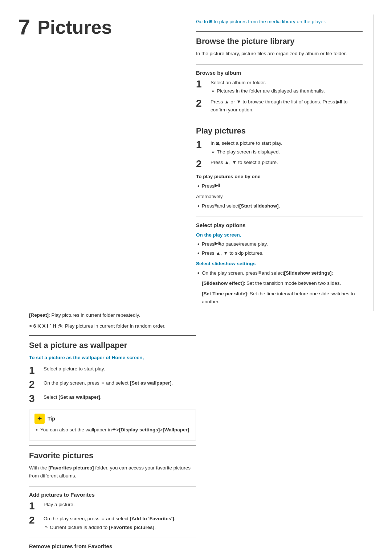 Image resolution: width=392 pixels, height=554 pixels. What do you see at coordinates (113, 335) in the screenshot?
I see `divider-wallpaper` at bounding box center [113, 335].